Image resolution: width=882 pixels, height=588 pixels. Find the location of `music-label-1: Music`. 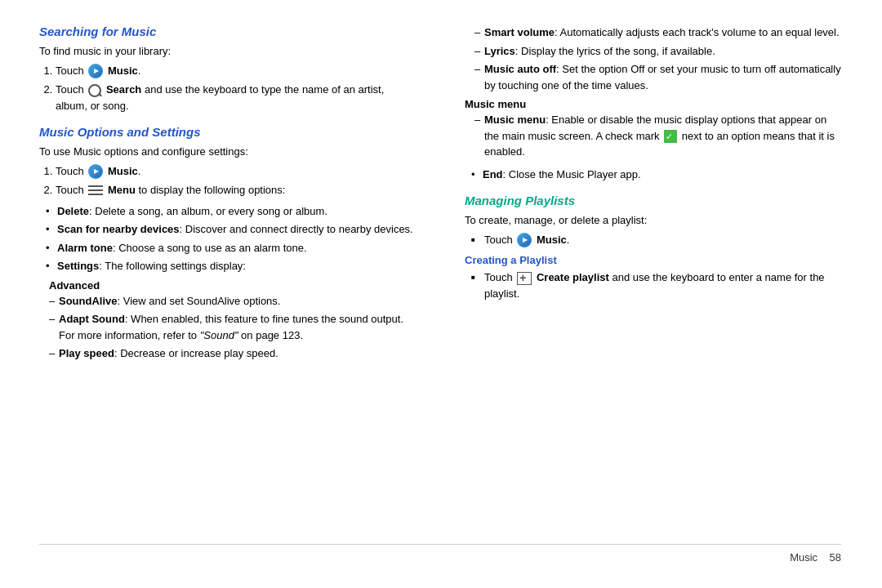

music-label-1: Music is located at coordinates (122, 70).